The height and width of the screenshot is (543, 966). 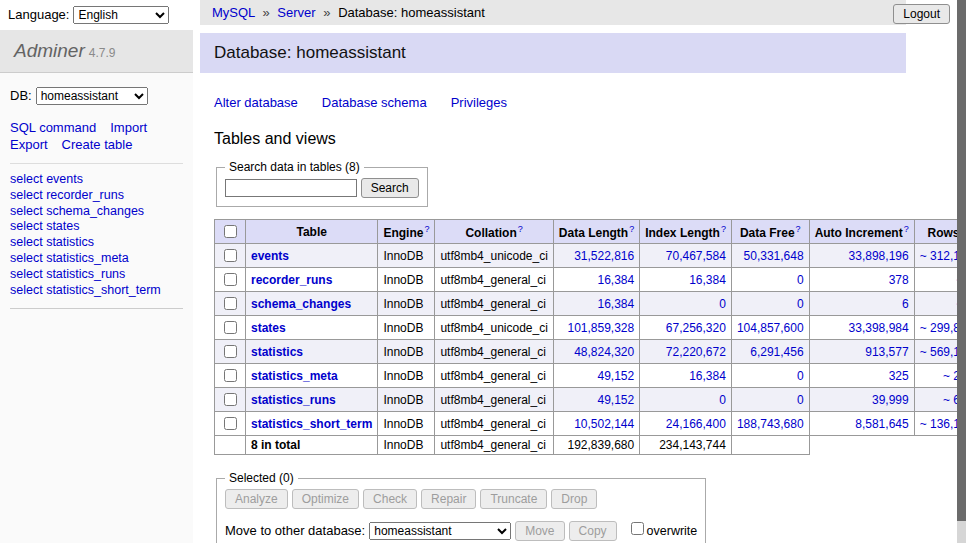 What do you see at coordinates (230, 232) in the screenshot?
I see `select-all-checkbox` at bounding box center [230, 232].